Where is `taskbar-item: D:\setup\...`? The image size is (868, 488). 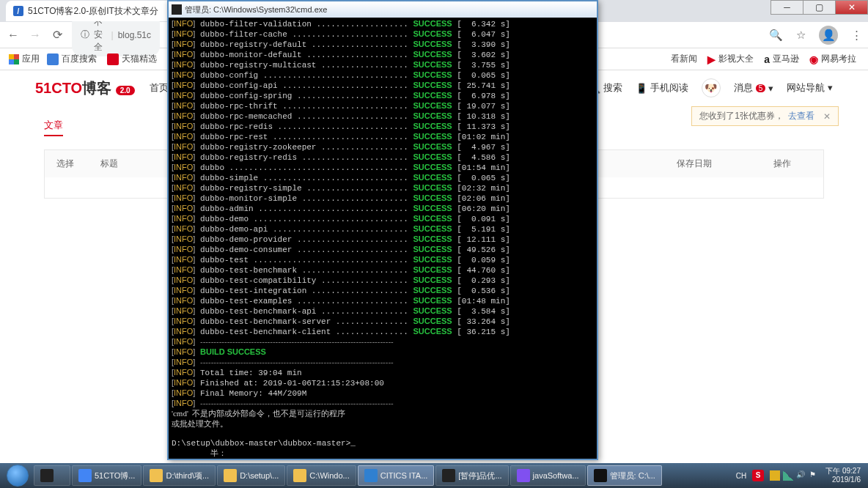 taskbar-item: D:\setup\... is located at coordinates (251, 476).